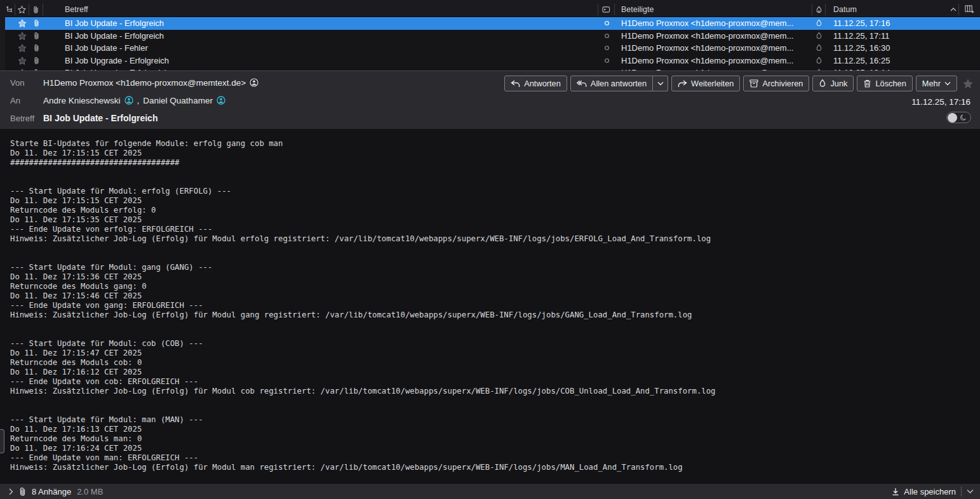 The width and height of the screenshot is (980, 499). I want to click on delete-label: Löschen, so click(890, 84).